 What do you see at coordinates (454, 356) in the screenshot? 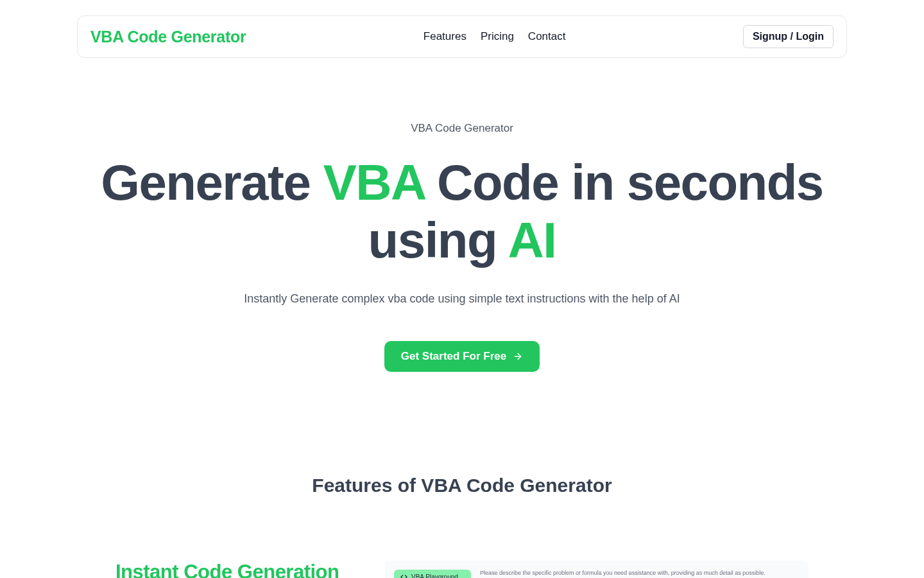
I see `cta-label: Get Started For Free` at bounding box center [454, 356].